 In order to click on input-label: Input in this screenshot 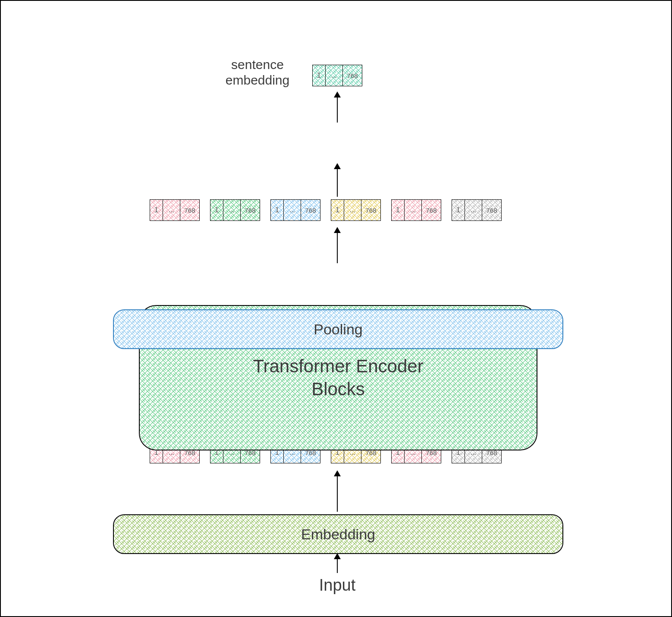, I will do `click(337, 586)`.